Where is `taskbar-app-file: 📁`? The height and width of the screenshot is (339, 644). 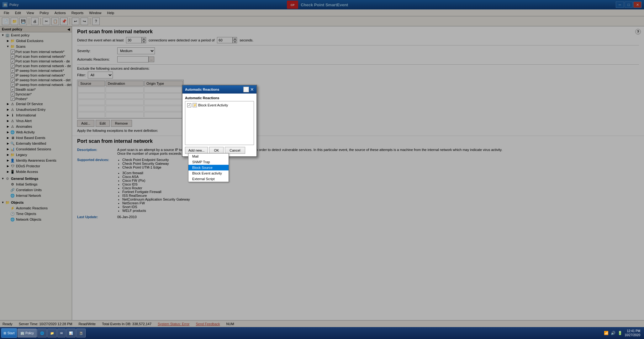 taskbar-app-file: 📁 is located at coordinates (52, 333).